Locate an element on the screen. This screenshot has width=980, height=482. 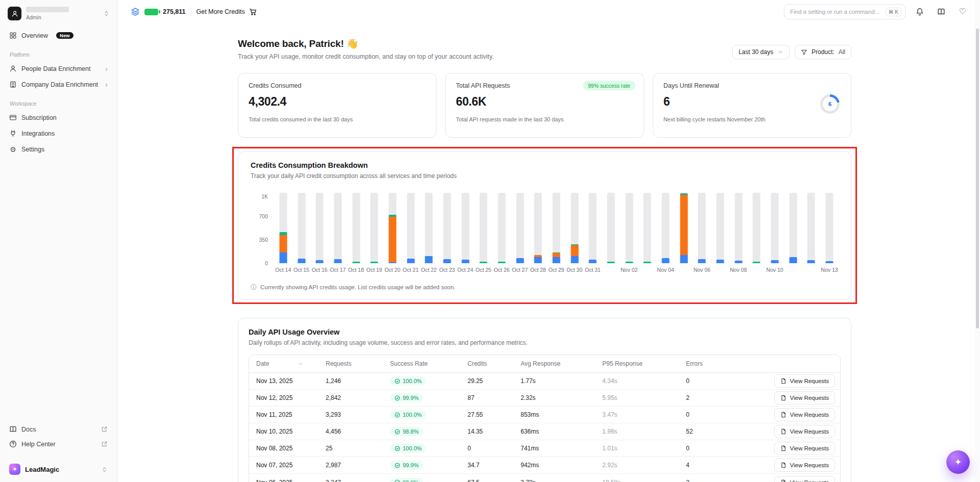
cell-requests: 3,247 is located at coordinates (354, 480).